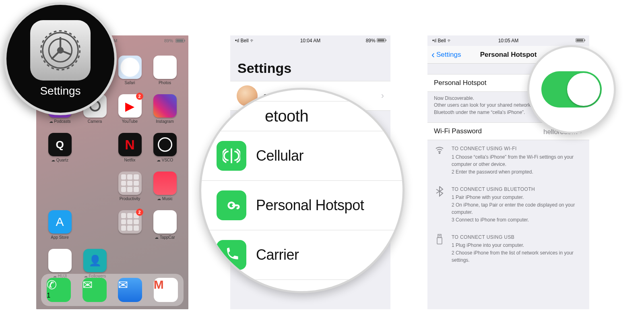  What do you see at coordinates (165, 199) in the screenshot?
I see `app-label: ☁ Music` at bounding box center [165, 199].